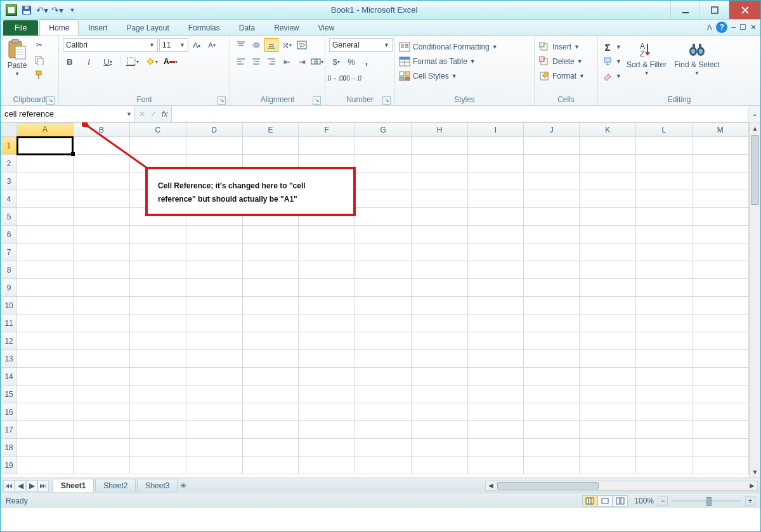 Image resolution: width=761 pixels, height=532 pixels. I want to click on column-header: D, so click(214, 130).